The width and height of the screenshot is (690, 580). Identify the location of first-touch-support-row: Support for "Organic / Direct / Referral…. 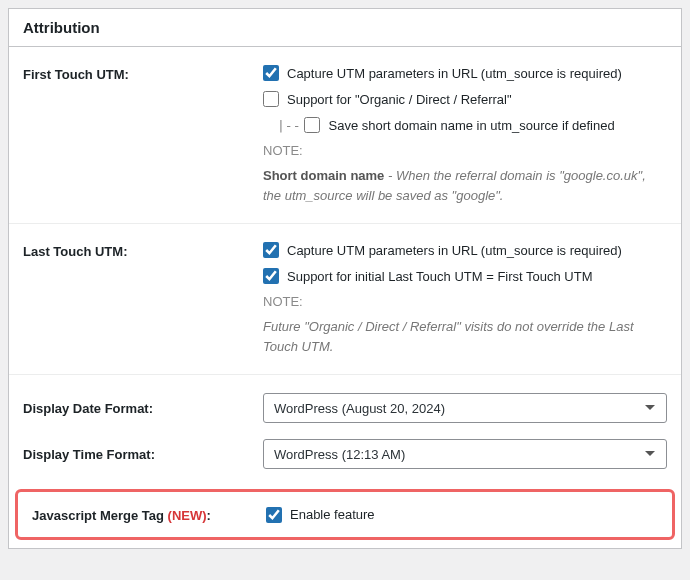
(465, 99).